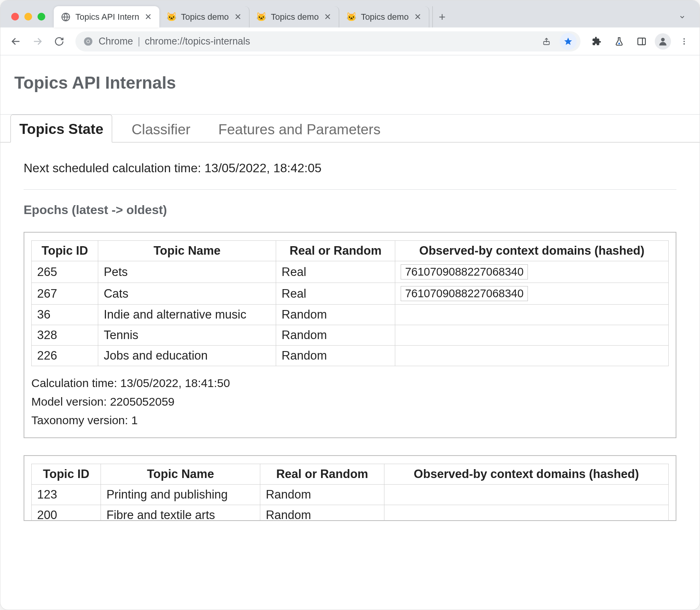 This screenshot has width=700, height=610. Describe the element at coordinates (114, 168) in the screenshot. I see `next-calc-label: Next scheduled calculation time:` at that location.